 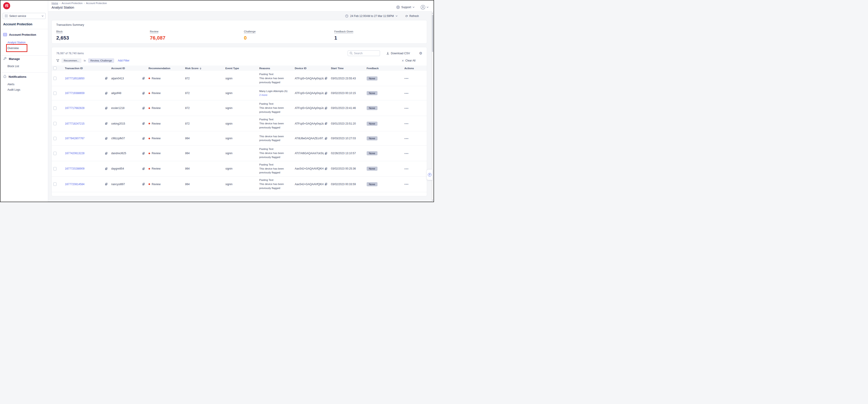 What do you see at coordinates (167, 68) in the screenshot?
I see `col-recommendation: Recommendation` at bounding box center [167, 68].